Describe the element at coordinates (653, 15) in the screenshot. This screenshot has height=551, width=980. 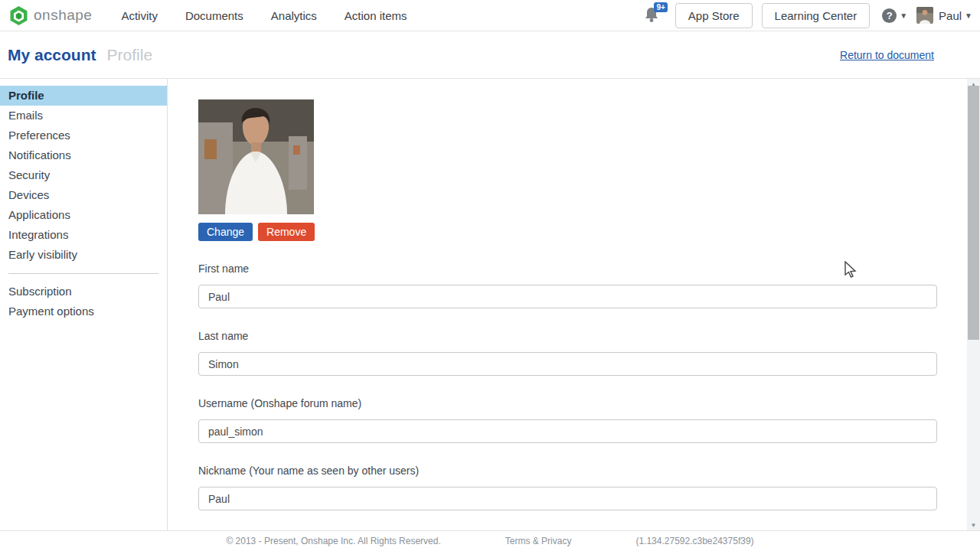
I see `notifications-bell: 9+` at that location.